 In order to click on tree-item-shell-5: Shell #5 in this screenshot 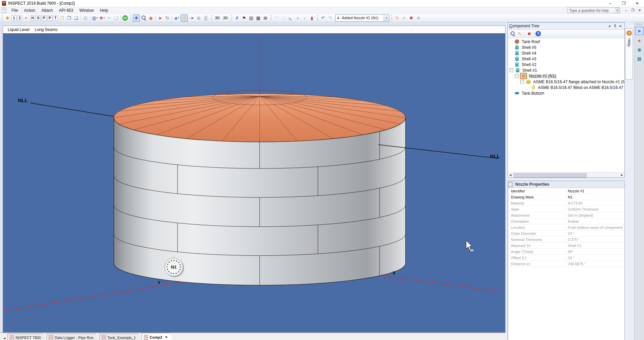, I will do `click(566, 47)`.